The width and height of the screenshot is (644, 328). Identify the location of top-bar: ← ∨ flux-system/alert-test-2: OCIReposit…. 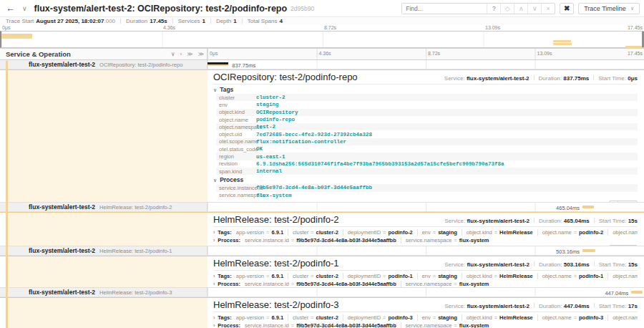
(322, 9).